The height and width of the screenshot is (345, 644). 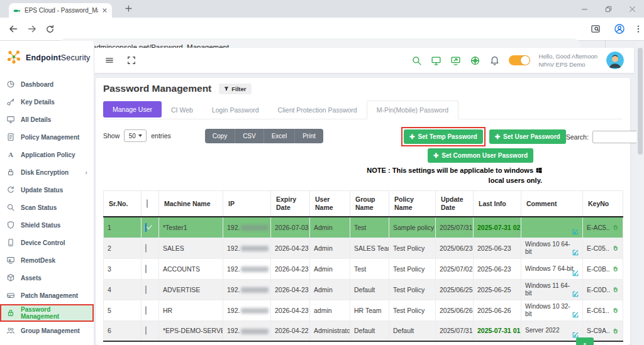 I want to click on svg-text: A, so click(x=11, y=155).